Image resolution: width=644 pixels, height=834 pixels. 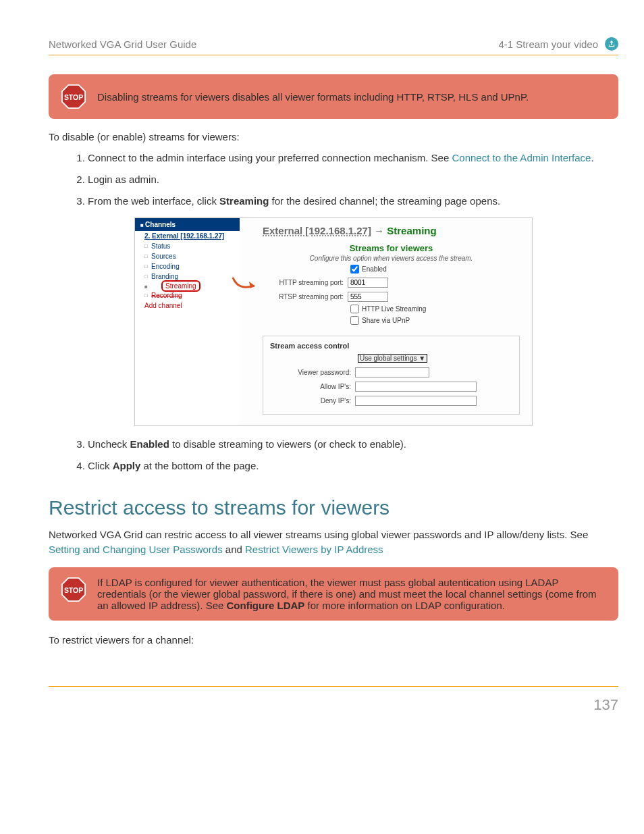 I want to click on ss-global-select: Use global settings ▼, so click(x=393, y=358).